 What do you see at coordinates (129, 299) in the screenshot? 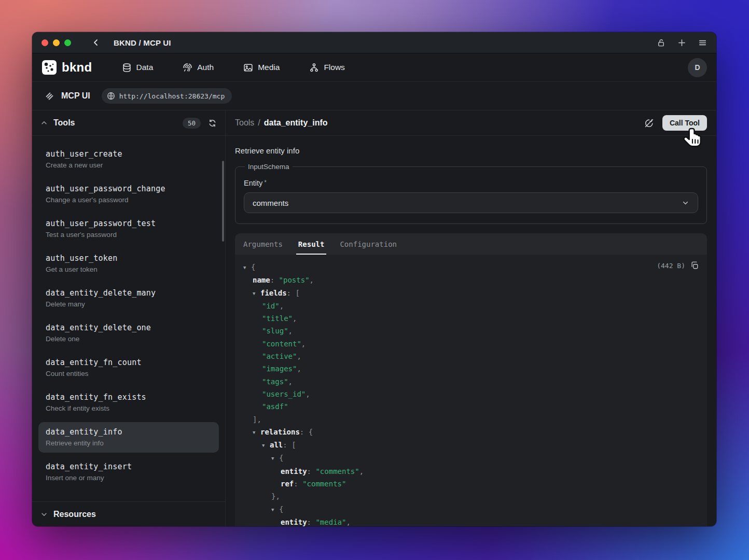
I see `tool-list-item-data_entity_delete_many: data_entity_delete_manyDelete many` at bounding box center [129, 299].